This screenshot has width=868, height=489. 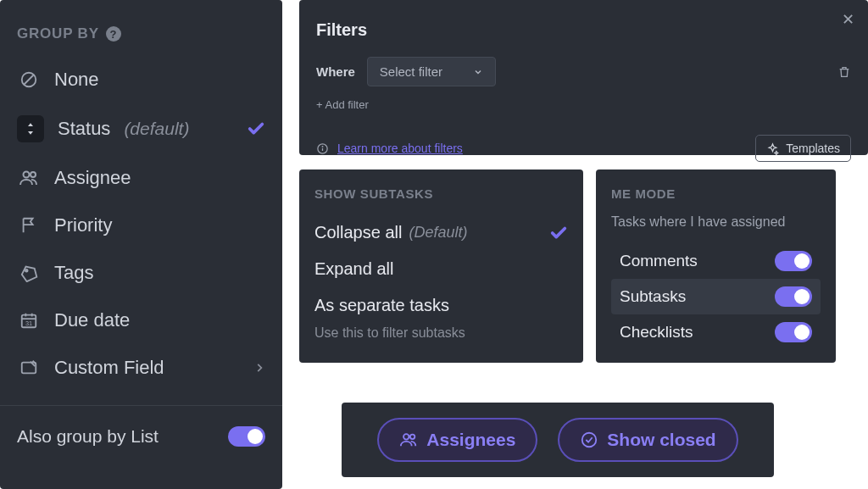 I want to click on group-item-label: Tags, so click(x=74, y=273).